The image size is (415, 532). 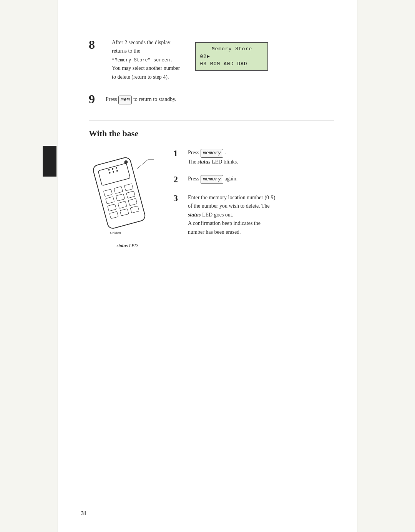 What do you see at coordinates (125, 194) in the screenshot?
I see `phone-svg: Uniden` at bounding box center [125, 194].